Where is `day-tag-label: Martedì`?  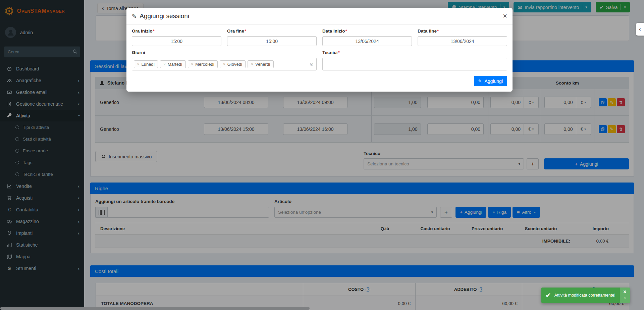
day-tag-label: Martedì is located at coordinates (175, 64).